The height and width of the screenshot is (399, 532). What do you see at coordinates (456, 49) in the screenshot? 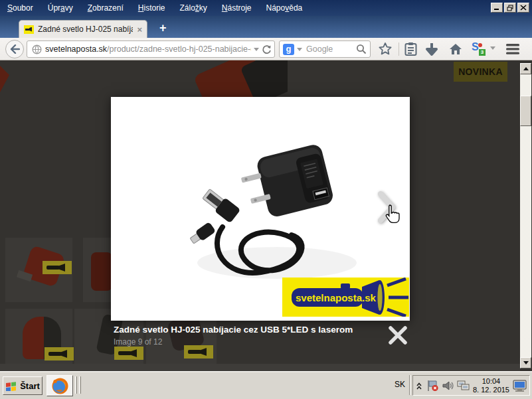
I see `home-icon` at bounding box center [456, 49].